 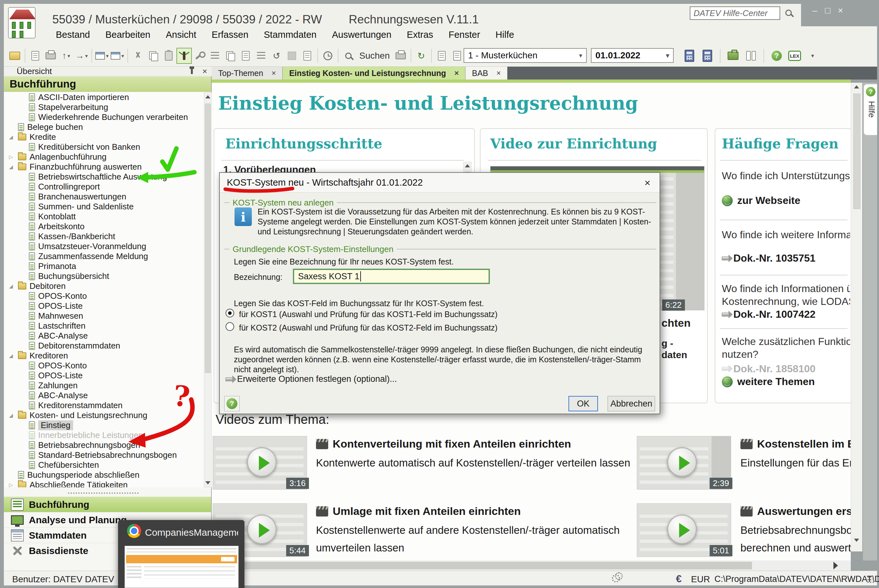 I want to click on ok-button: OK, so click(x=583, y=404).